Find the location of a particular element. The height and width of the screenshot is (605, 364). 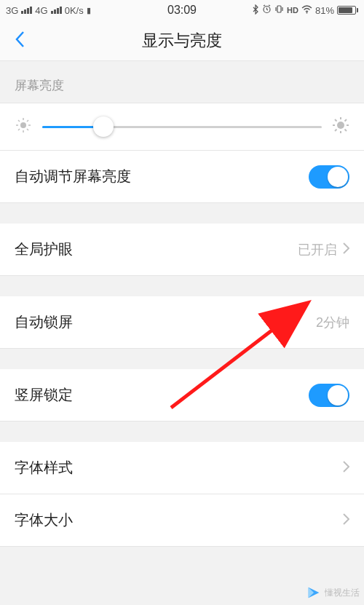

vibrate-icon is located at coordinates (280, 10).